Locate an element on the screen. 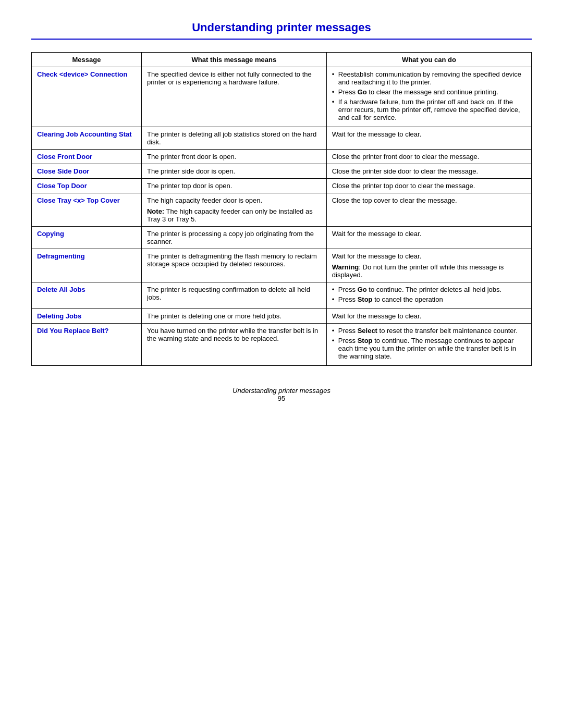  header-cando: What you can do is located at coordinates (429, 60).